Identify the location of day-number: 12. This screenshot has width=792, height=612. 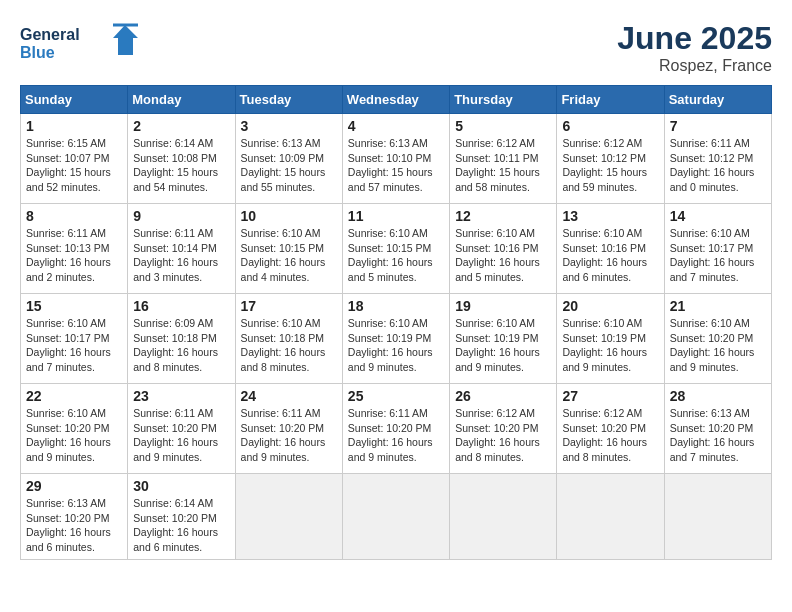
(503, 216).